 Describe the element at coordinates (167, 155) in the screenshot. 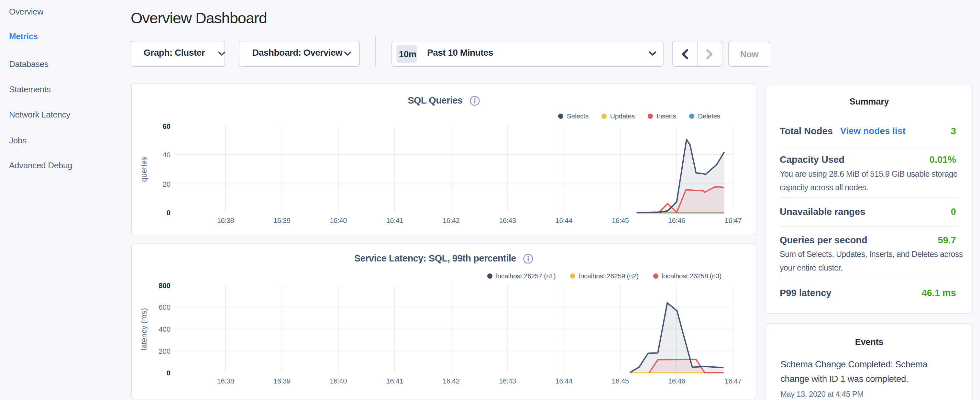

I see `svg-text: 40` at that location.